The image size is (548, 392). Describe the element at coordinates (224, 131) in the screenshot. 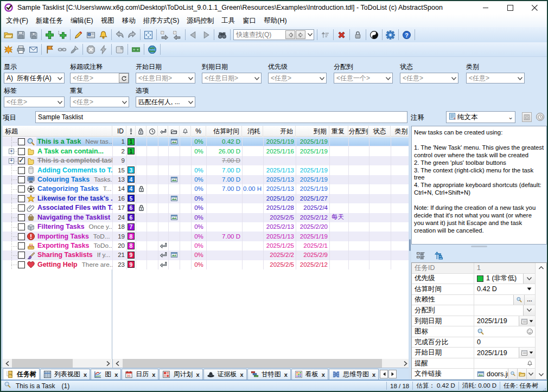

I see `column-header-est: 估算时间` at that location.